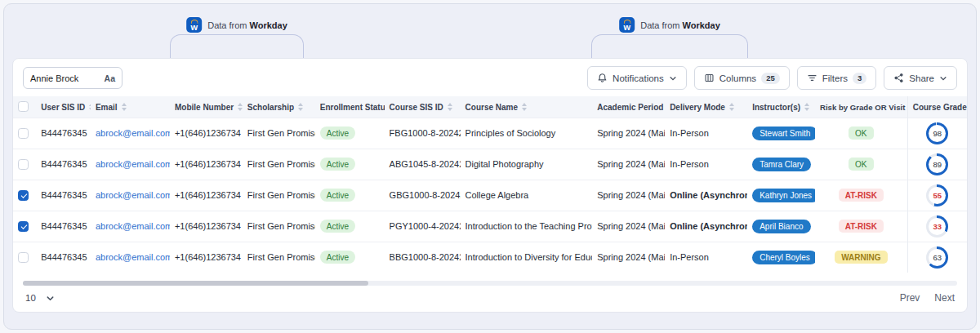 The height and width of the screenshot is (333, 980). What do you see at coordinates (423, 195) in the screenshot?
I see `cell-course_sis_id: GBG1000-8-202421` at bounding box center [423, 195].